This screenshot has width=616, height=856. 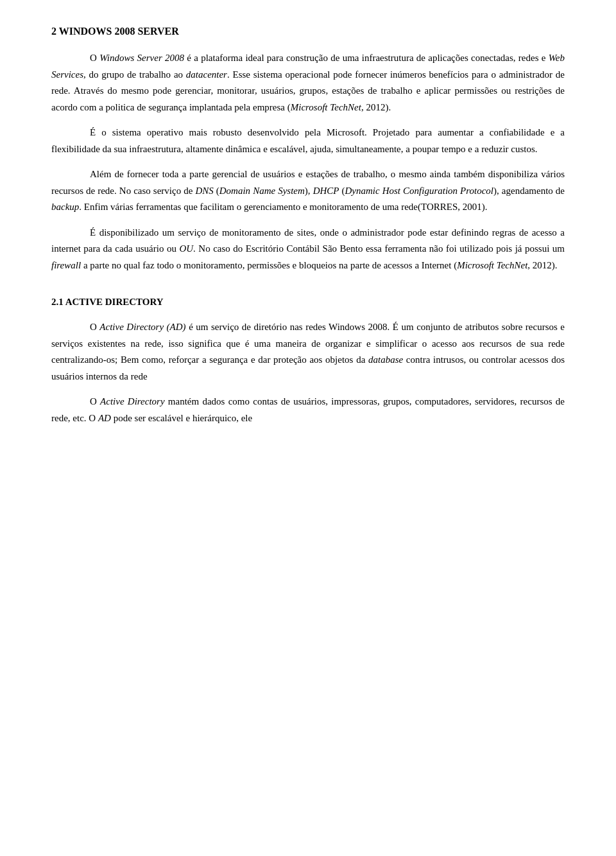 What do you see at coordinates (308, 31) in the screenshot?
I see `section-heading: 2 WINDOWS 2008 SERVER` at bounding box center [308, 31].